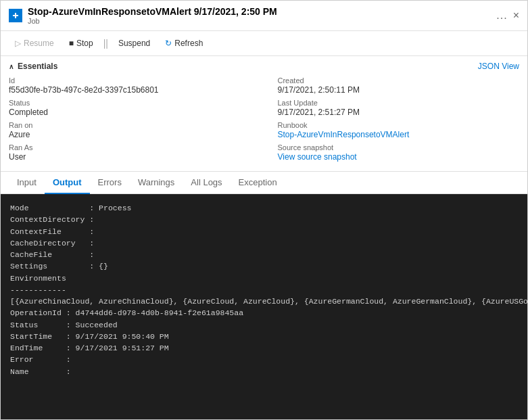 This screenshot has height=420, width=528. Describe the element at coordinates (399, 135) in the screenshot. I see `runbook-value: Stop-AzureVmInResponsetoVMAlert` at that location.